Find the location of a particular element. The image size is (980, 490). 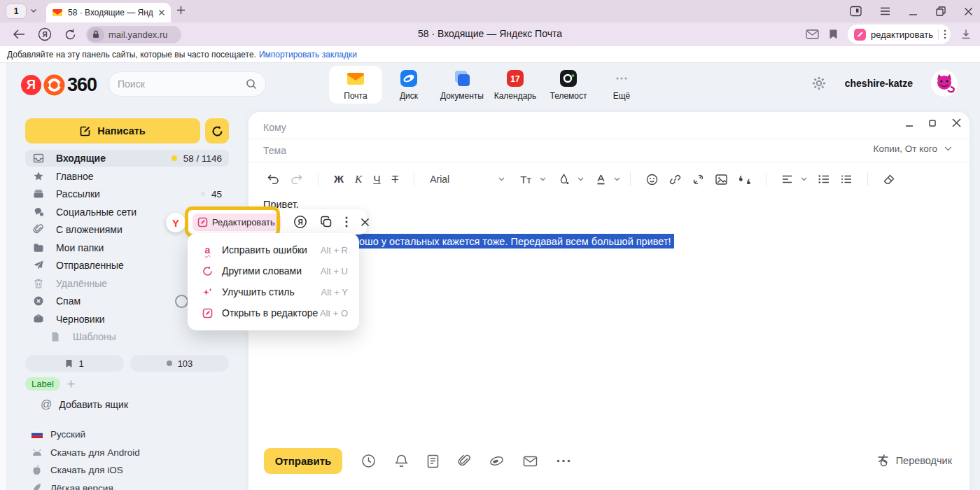

text-color-chevron-icon is located at coordinates (617, 179).